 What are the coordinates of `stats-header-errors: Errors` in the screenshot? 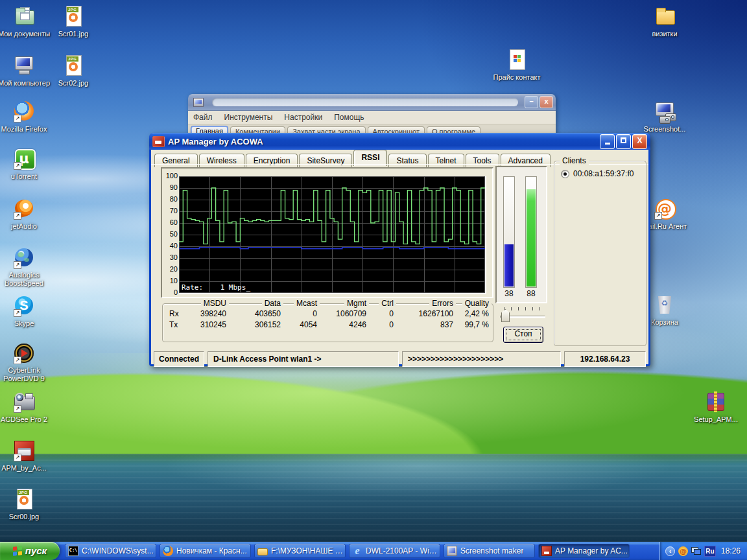 It's located at (442, 303).